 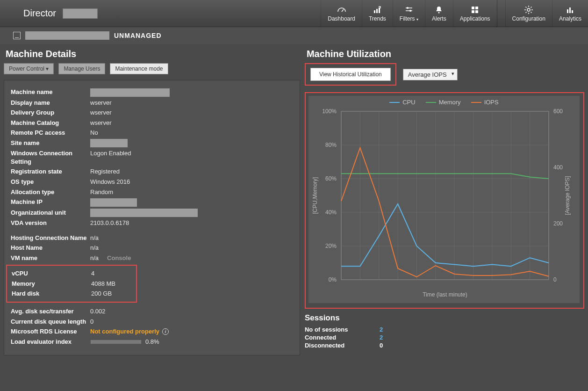 What do you see at coordinates (152, 54) in the screenshot?
I see `machine-details-title: Machine Details` at bounding box center [152, 54].